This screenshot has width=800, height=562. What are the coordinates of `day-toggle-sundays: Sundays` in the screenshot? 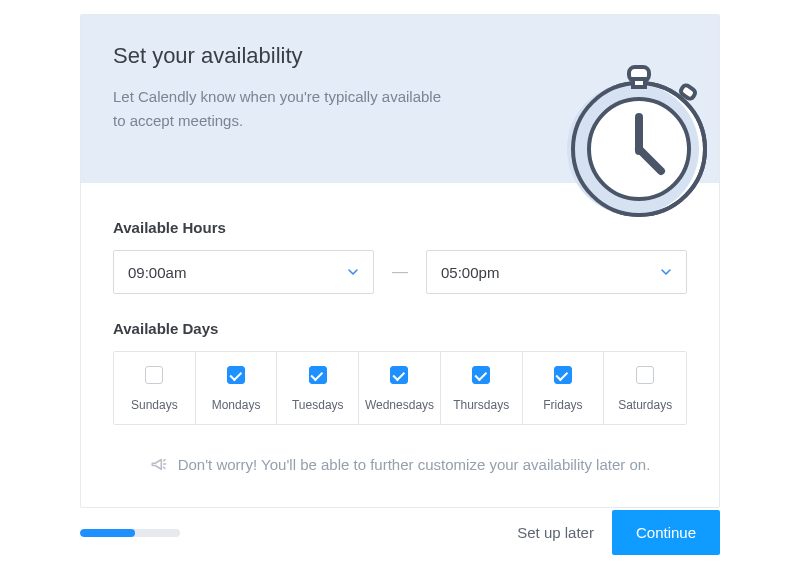 It's located at (155, 388).